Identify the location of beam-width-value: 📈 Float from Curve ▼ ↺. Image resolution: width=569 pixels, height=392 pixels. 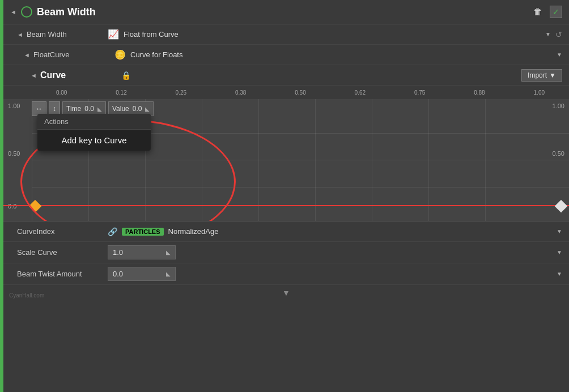
(335, 34).